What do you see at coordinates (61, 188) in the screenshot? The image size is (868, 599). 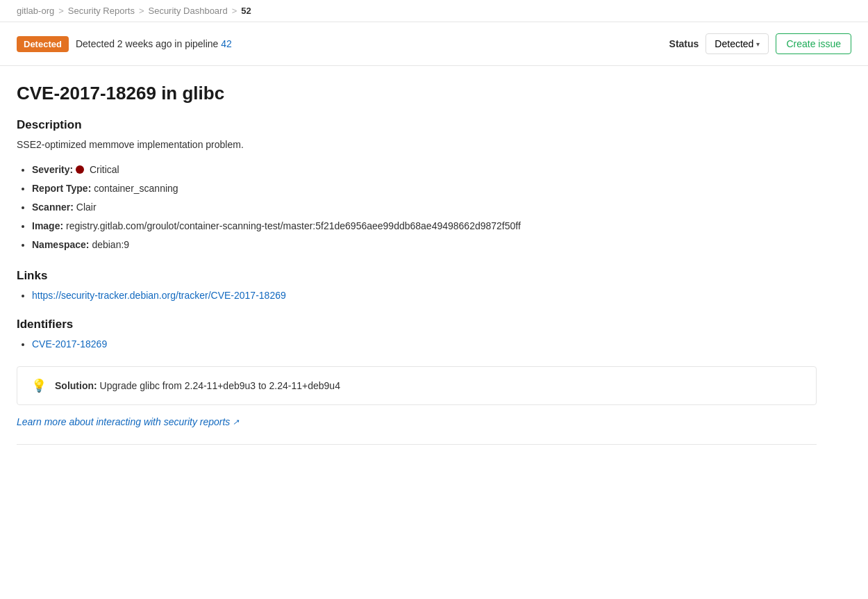 I see `report-type-label: Report Type:` at bounding box center [61, 188].